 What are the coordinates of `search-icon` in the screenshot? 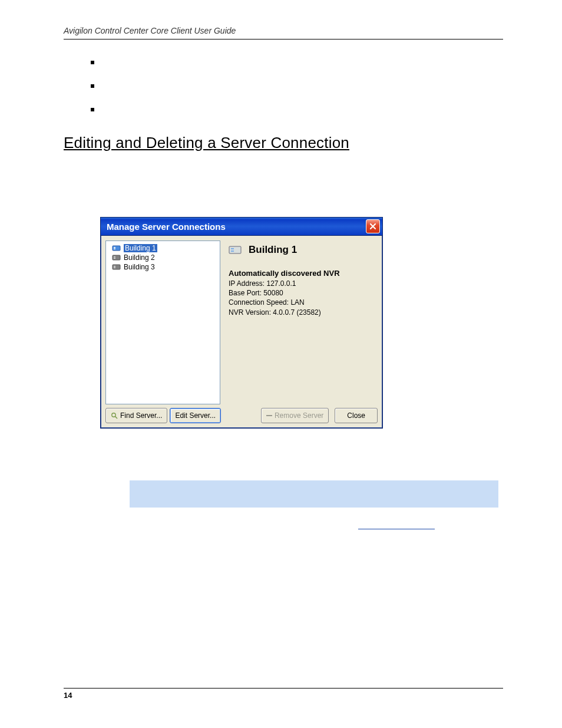 It's located at (114, 416).